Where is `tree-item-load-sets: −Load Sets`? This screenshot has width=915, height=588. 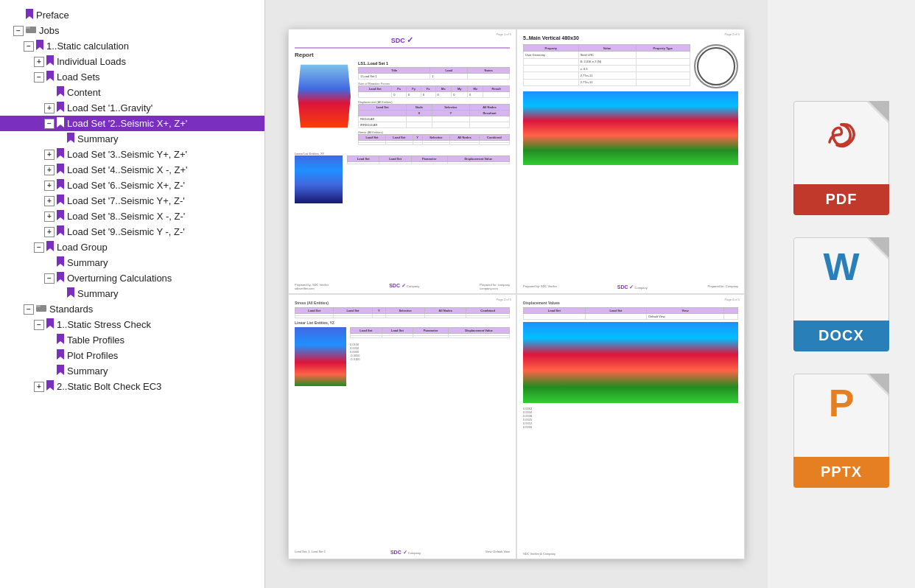
tree-item-load-sets: −Load Sets is located at coordinates (133, 77).